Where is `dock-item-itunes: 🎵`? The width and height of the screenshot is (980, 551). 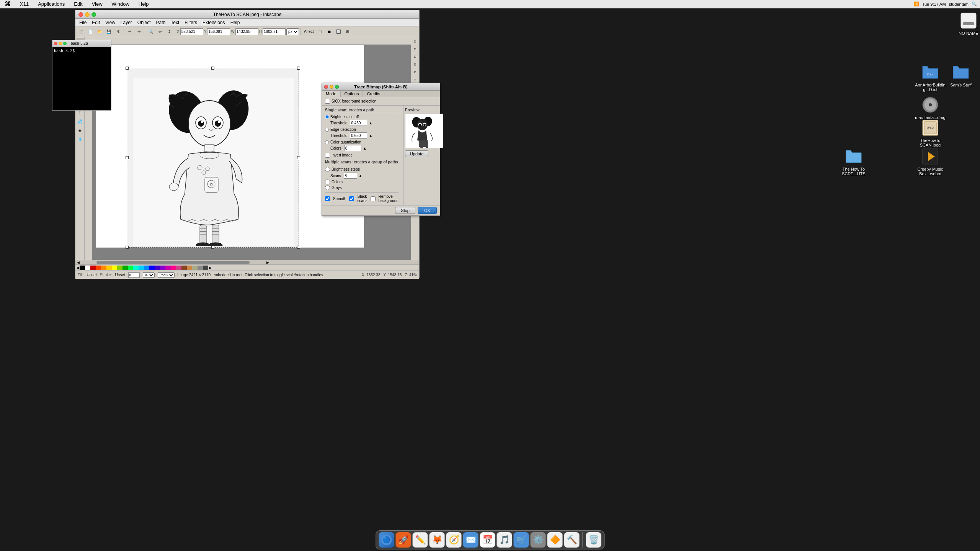
dock-item-itunes: 🎵 is located at coordinates (505, 540).